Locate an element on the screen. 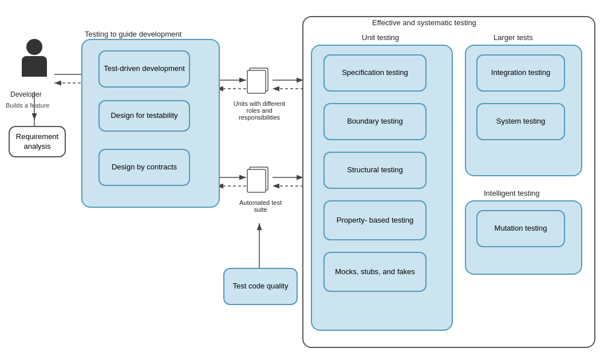  developer-figure is located at coordinates (34, 62).